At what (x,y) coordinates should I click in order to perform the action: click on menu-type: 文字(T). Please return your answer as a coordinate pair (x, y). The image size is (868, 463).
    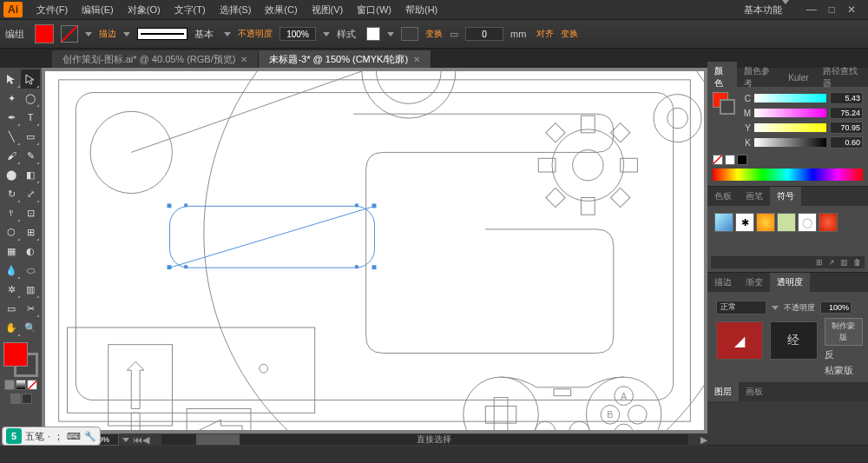
    Looking at the image, I should click on (190, 10).